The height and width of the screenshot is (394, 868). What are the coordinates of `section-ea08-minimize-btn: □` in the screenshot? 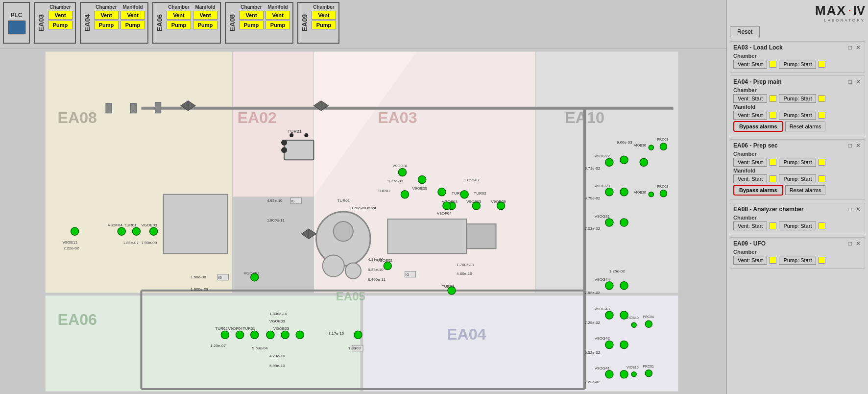 It's located at (850, 209).